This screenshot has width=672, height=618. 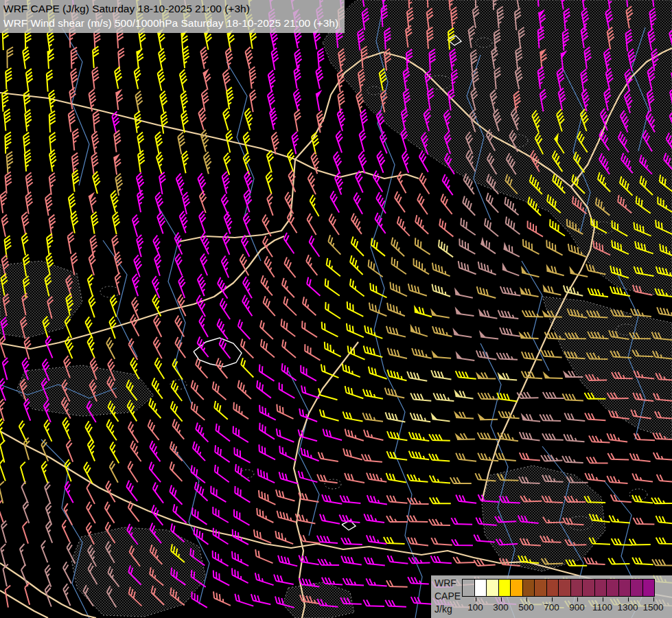 I want to click on legend-tick-label: 300, so click(x=501, y=607).